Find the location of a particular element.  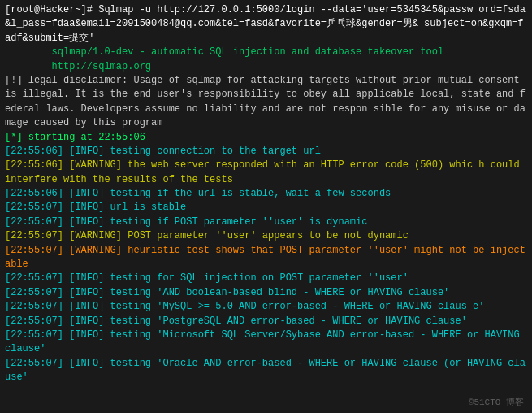

terminal-line-cmd: [root@Hacker~]# Sqlmap -u http://127.0.0… is located at coordinates (266, 24).